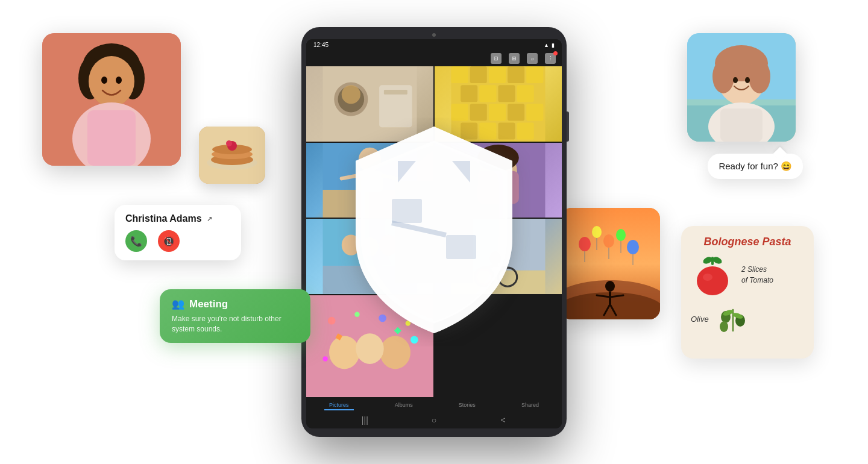 The width and height of the screenshot is (868, 464). I want to click on wifi-icon: ▲, so click(546, 45).